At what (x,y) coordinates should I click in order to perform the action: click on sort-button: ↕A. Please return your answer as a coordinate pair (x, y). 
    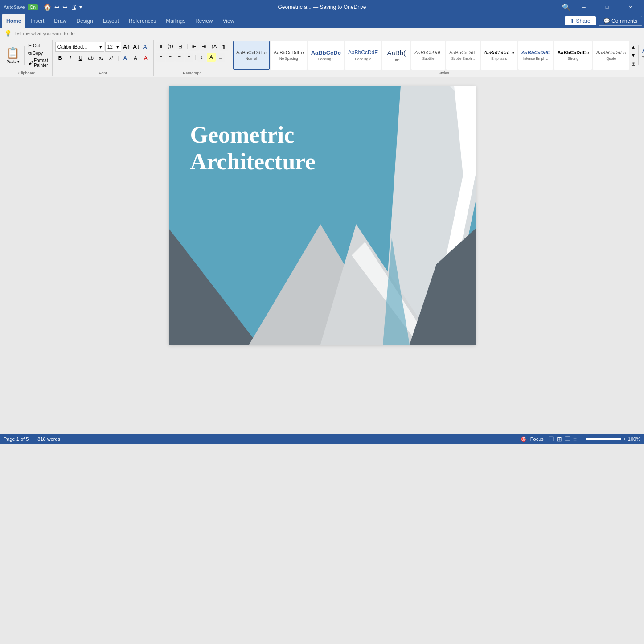
    Looking at the image, I should click on (214, 46).